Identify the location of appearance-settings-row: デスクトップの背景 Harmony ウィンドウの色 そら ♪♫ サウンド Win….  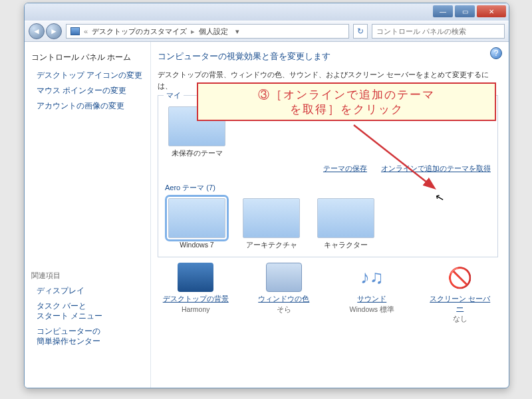
(328, 293).